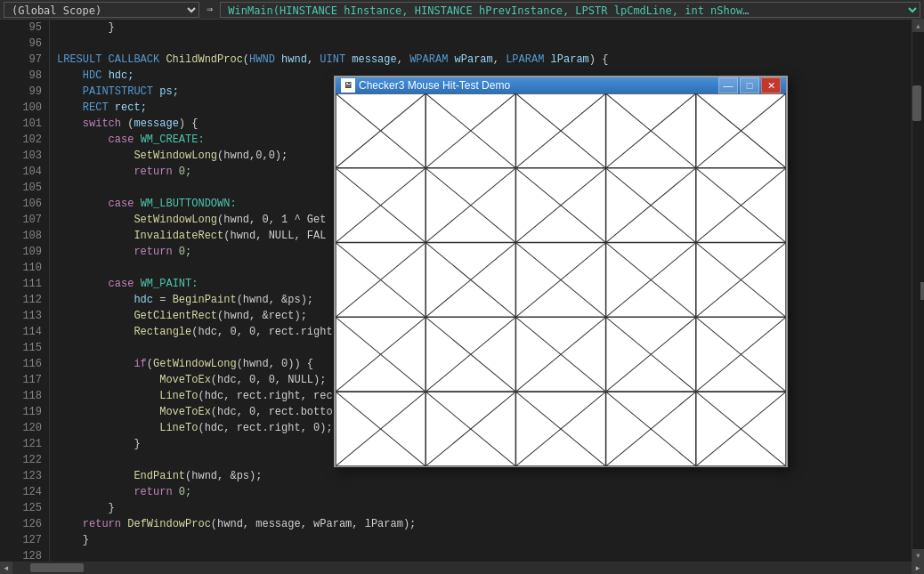  Describe the element at coordinates (432, 60) in the screenshot. I see `token-type: WPARAM` at that location.